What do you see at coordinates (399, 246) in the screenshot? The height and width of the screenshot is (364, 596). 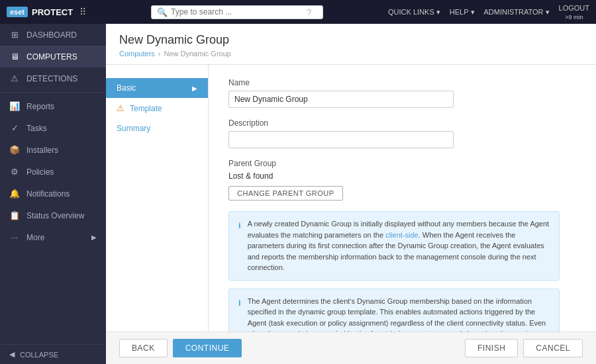 I see `info-text-1: A newly created Dynamic Group is initial…` at bounding box center [399, 246].